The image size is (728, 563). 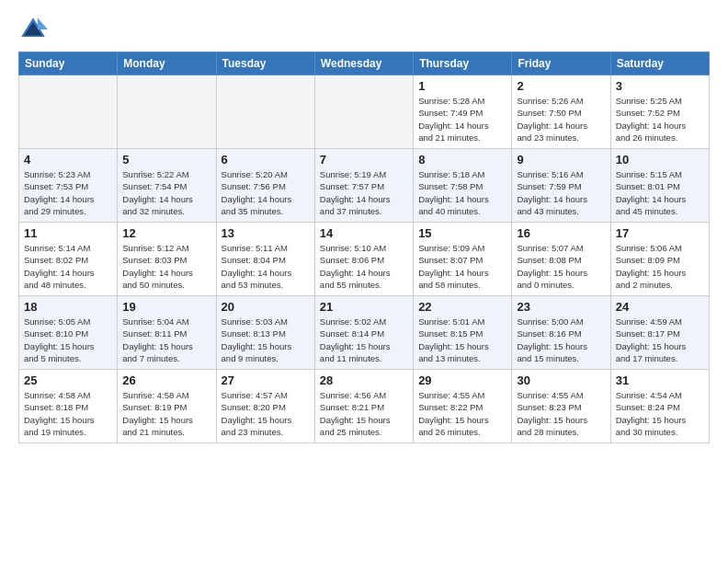 I want to click on day-number: 26, so click(x=166, y=381).